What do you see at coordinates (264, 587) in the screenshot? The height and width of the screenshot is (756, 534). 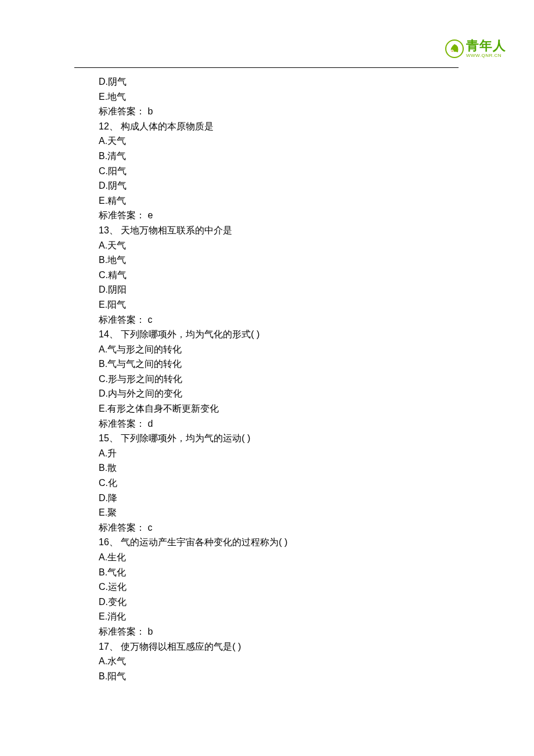 I see `text-line: C.运化` at bounding box center [264, 587].